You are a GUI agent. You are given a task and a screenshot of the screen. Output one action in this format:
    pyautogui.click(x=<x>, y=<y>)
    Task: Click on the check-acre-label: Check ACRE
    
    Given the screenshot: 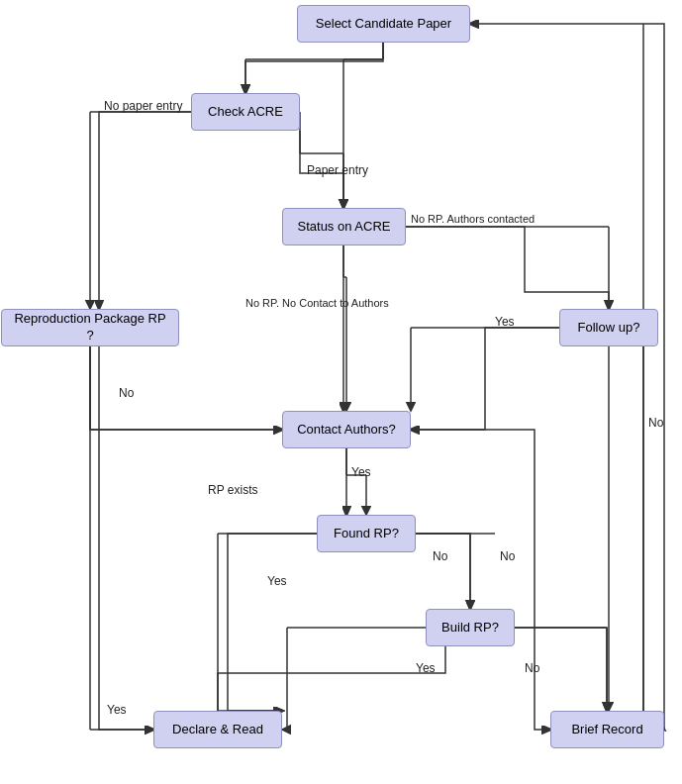 What is the action you would take?
    pyautogui.click(x=245, y=113)
    